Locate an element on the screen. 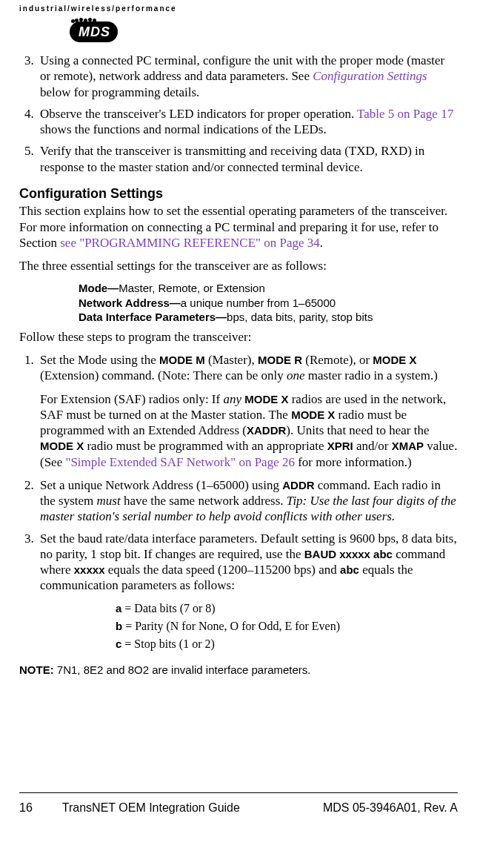 This screenshot has width=477, height=868. text: Set a unique Network Address (1–65000) u… is located at coordinates (161, 485).